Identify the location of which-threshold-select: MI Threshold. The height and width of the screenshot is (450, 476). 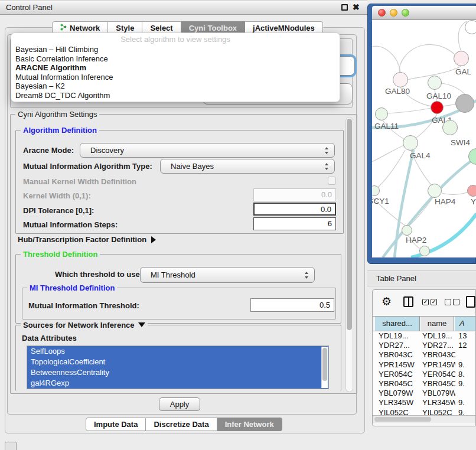
(227, 275).